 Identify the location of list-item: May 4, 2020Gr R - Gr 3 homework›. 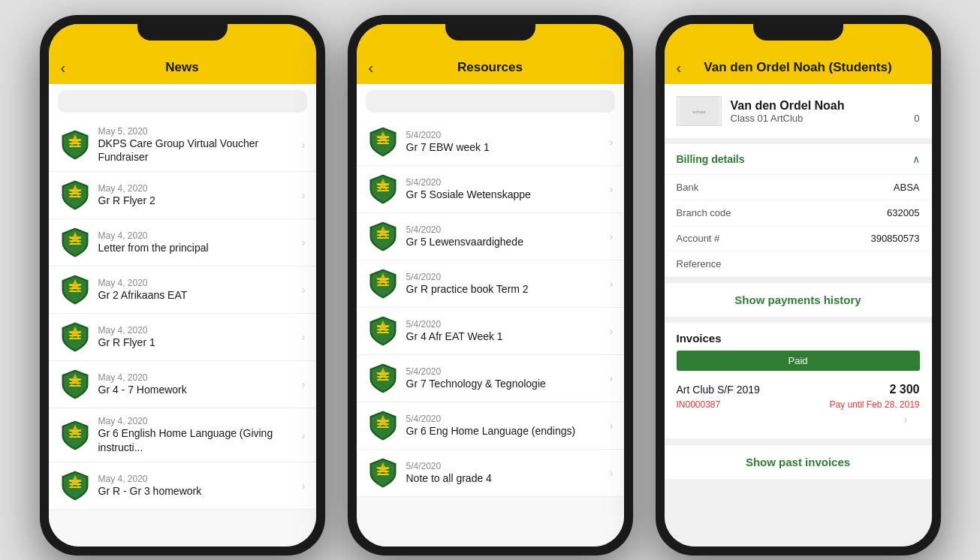
(182, 486).